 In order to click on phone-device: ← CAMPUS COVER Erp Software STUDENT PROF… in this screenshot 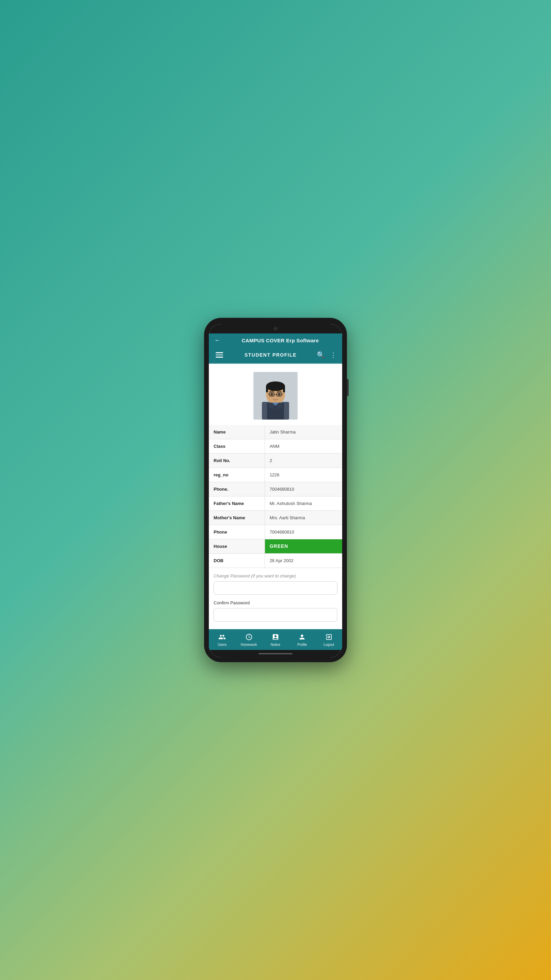, I will do `click(275, 490)`.